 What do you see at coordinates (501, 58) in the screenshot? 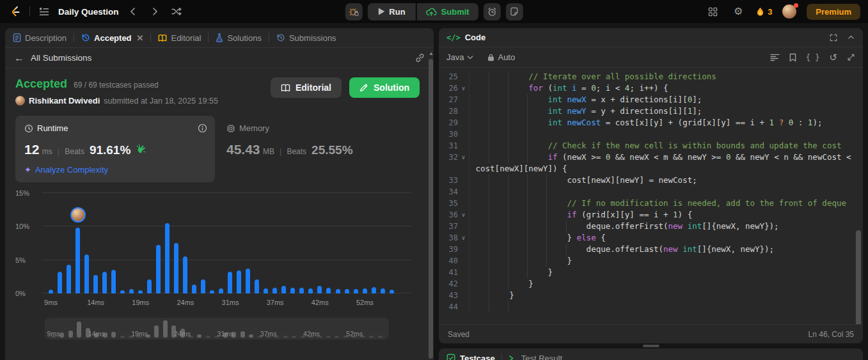
I see `autocomplete-toggle: Auto` at bounding box center [501, 58].